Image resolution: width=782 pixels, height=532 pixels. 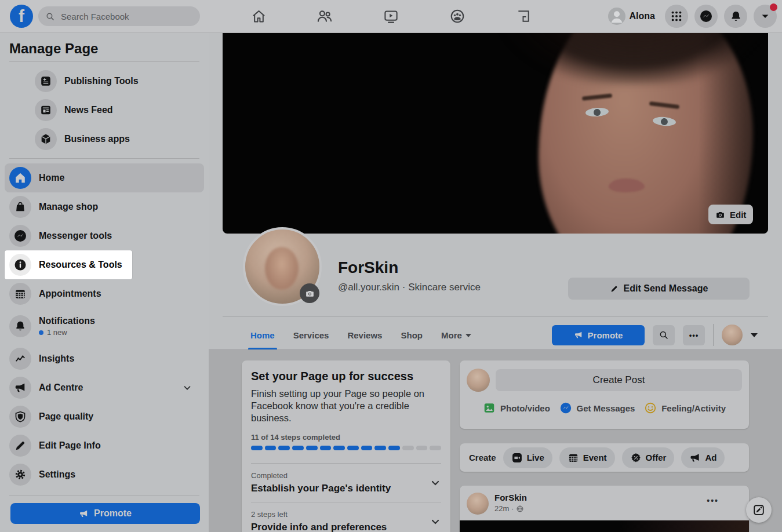 I want to click on sidebar-title: Manage Page, so click(x=104, y=49).